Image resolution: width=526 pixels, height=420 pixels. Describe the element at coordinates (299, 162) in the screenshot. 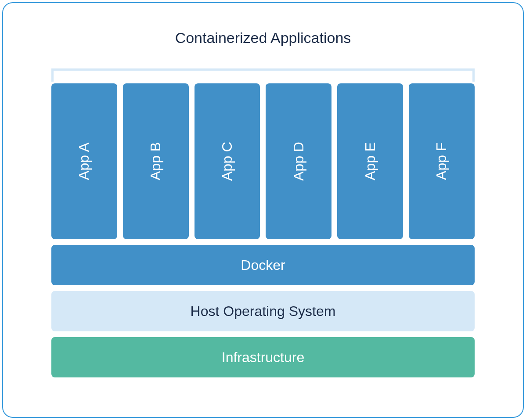

I see `app-box-d: App D` at that location.